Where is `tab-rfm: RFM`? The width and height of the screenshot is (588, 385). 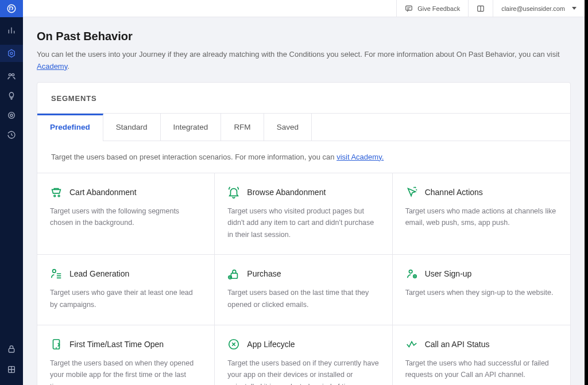 tab-rfm: RFM is located at coordinates (242, 127).